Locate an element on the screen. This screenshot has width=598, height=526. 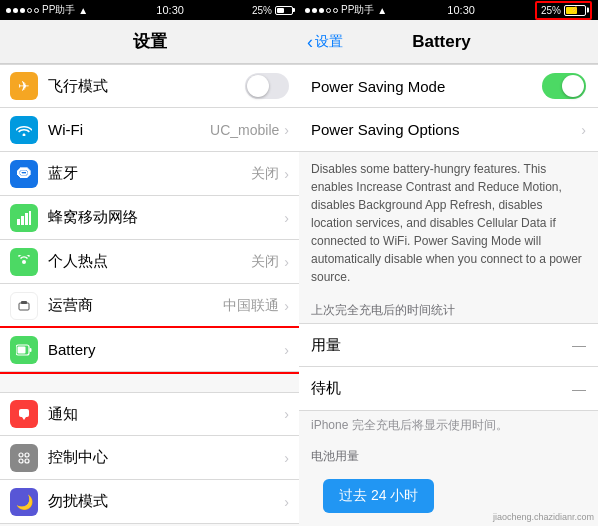
carrier-value: 中国联通 is located at coordinates (251, 306).